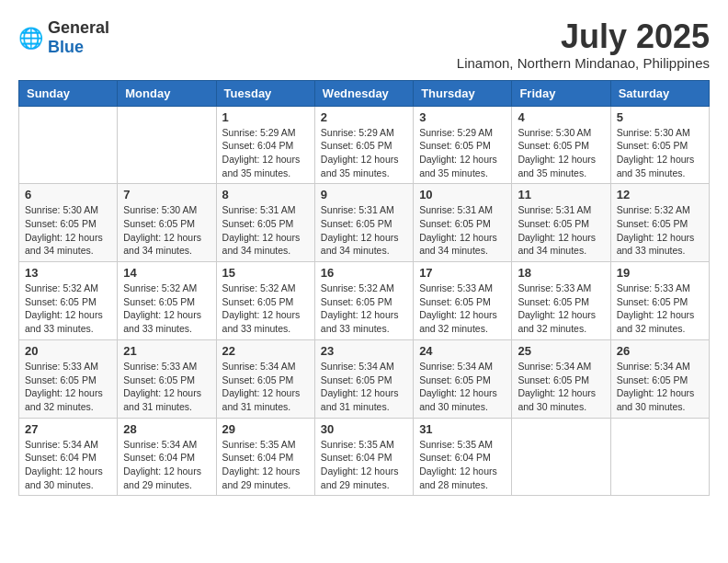  I want to click on calendar-day-cell: 5Sunrise: 5:30 AM Sunset: 6:05 PM Daylig…, so click(660, 145).